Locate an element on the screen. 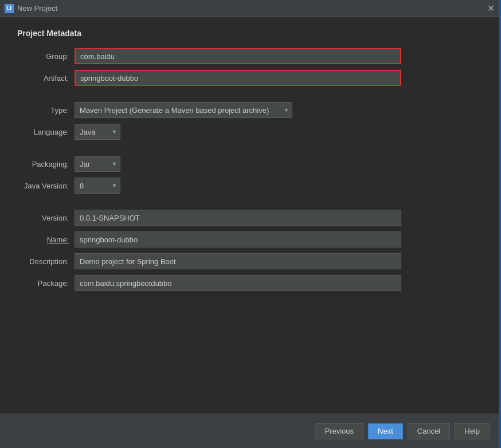  title-bar: IJ New Project ✕ is located at coordinates (250, 9).